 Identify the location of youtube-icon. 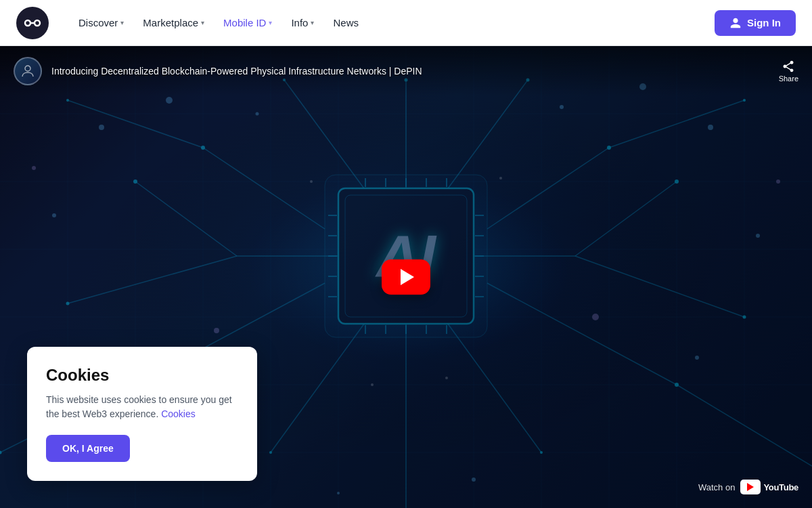
(750, 487).